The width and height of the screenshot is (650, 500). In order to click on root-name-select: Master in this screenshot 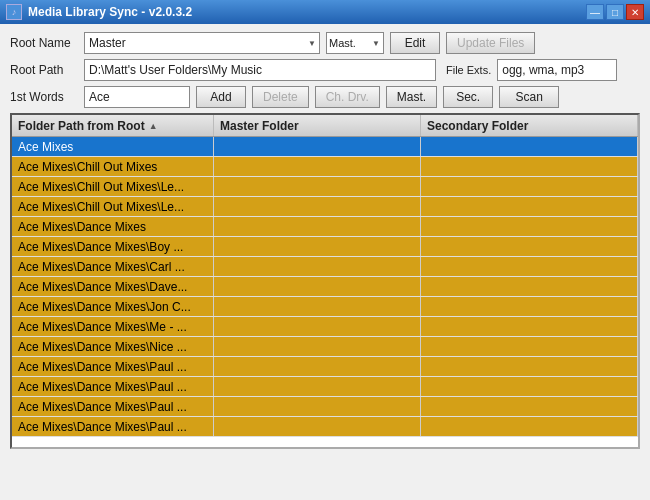, I will do `click(202, 43)`.